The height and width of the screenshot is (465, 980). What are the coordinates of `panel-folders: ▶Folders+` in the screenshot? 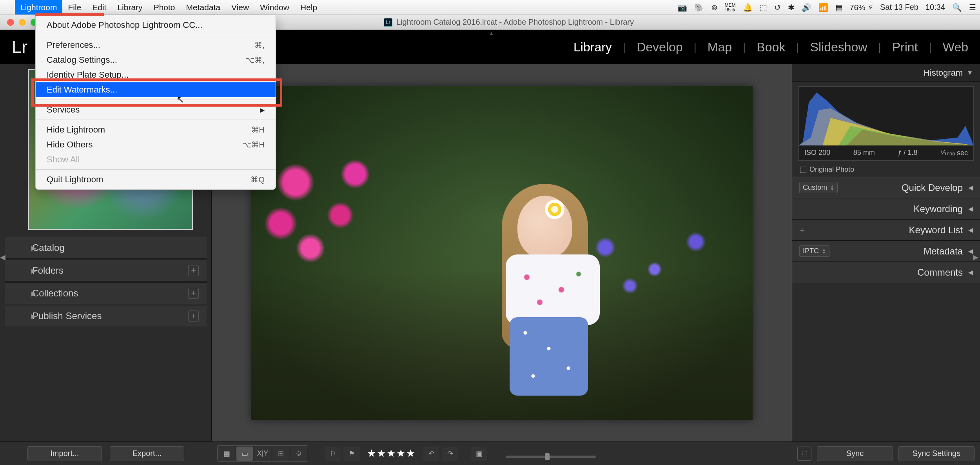 It's located at (106, 271).